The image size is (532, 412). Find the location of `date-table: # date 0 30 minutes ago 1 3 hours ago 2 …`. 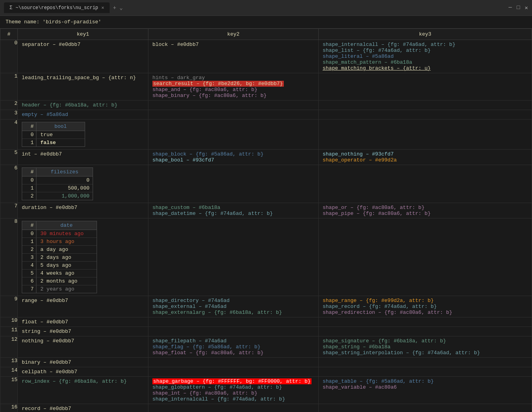

date-table: # date 0 30 minutes ago 1 3 hours ago 2 … is located at coordinates (59, 257).